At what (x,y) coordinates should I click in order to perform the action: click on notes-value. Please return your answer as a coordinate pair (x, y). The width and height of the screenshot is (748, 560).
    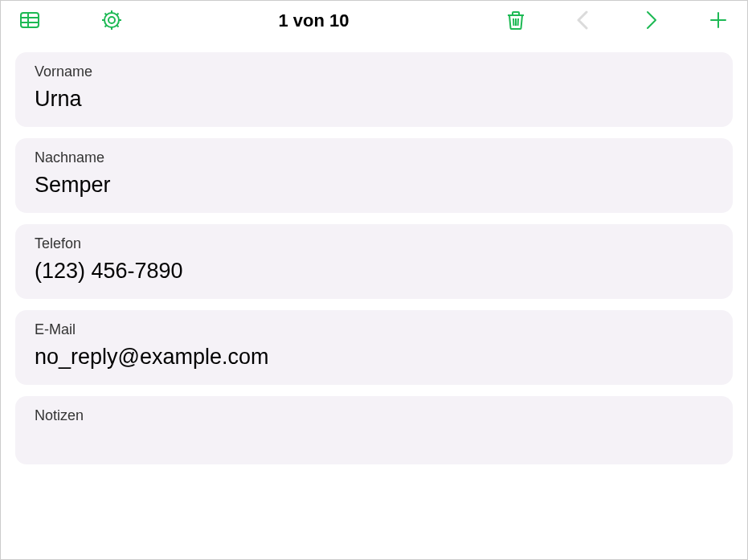
    Looking at the image, I should click on (374, 440).